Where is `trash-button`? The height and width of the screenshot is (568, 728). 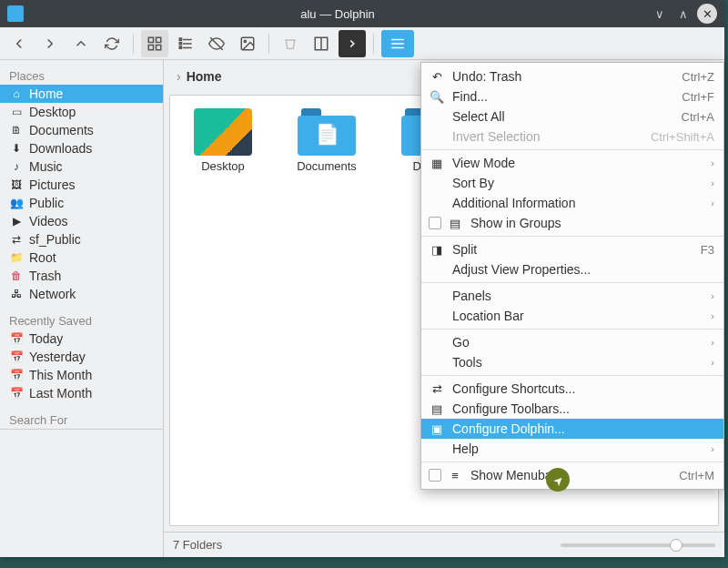 trash-button is located at coordinates (290, 44).